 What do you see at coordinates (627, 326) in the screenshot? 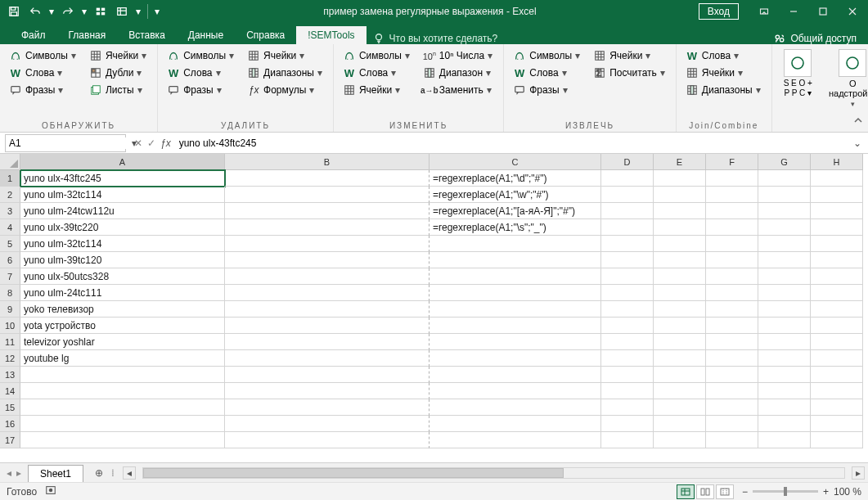
I see `cell-D10` at bounding box center [627, 326].